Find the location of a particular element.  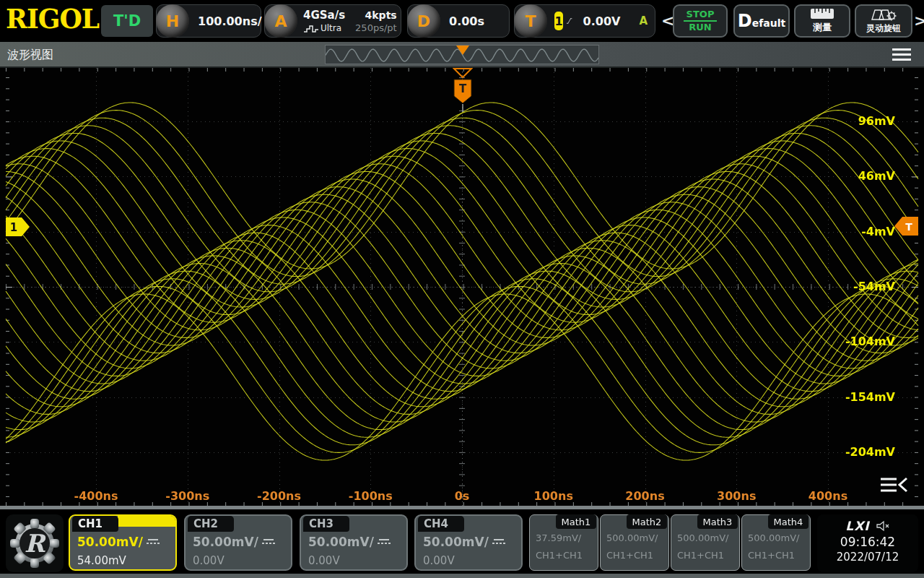

time-label: 400ns is located at coordinates (828, 496).